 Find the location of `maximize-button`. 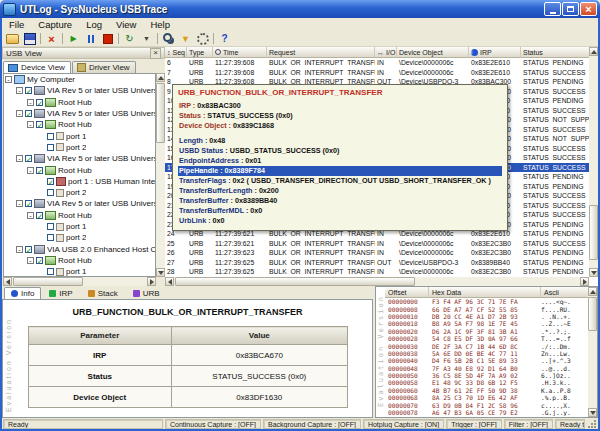

maximize-button is located at coordinates (570, 9).